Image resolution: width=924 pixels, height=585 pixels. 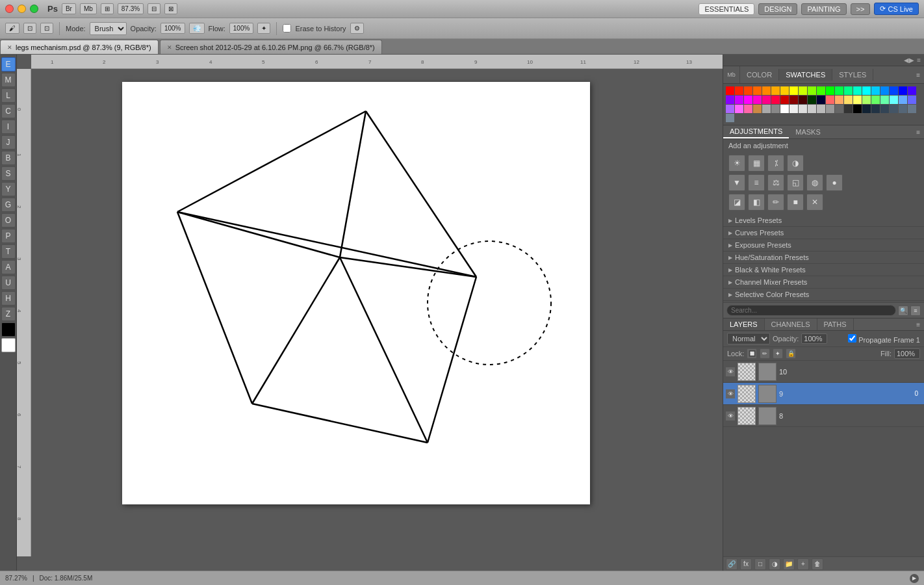 I want to click on adjustments-panel-menu: ≡, so click(x=918, y=133).